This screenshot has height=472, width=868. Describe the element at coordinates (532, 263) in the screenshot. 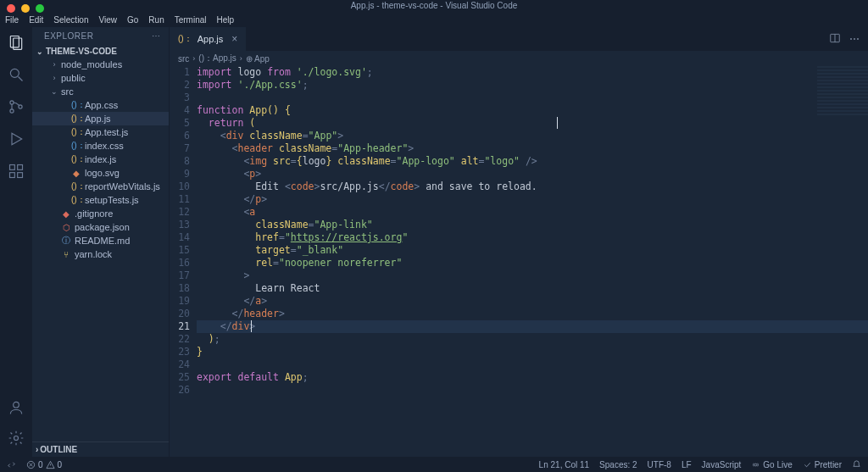

I see `code-line: rel="noopener noreferrer"` at that location.